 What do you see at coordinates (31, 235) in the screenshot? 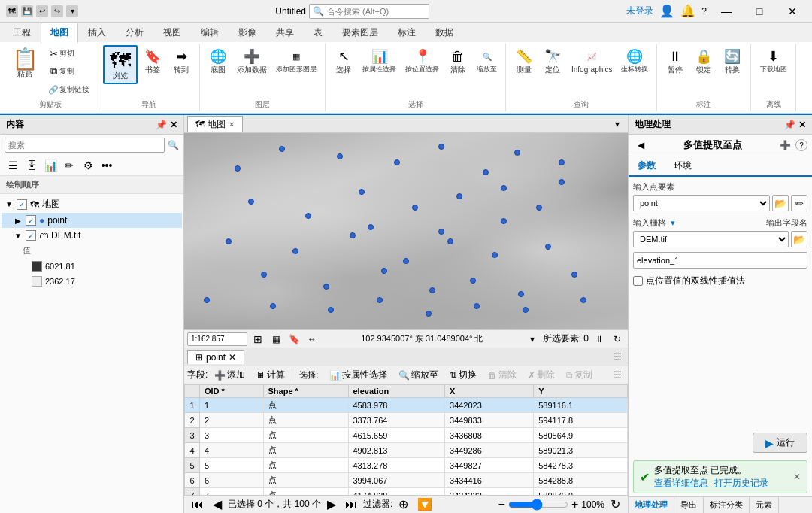
I see `checkbox-dem` at bounding box center [31, 235].